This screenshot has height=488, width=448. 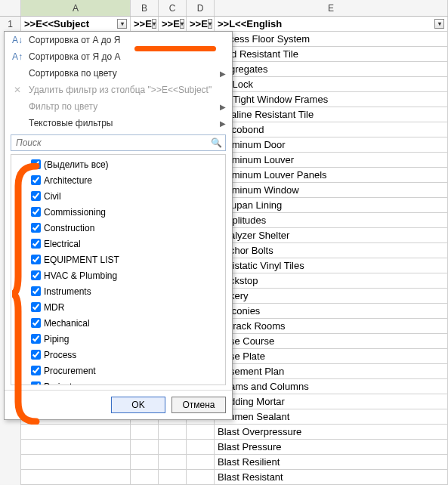 What do you see at coordinates (331, 266) in the screenshot?
I see `cell-english: Antistatic Vinyl Tiles` at bounding box center [331, 266].